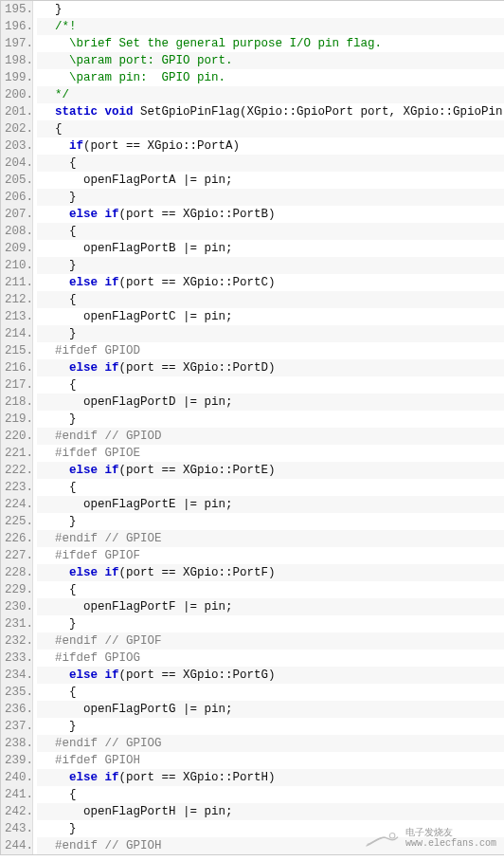 The image size is (504, 861). What do you see at coordinates (271, 78) in the screenshot?
I see `code-line: \param pin: GPIO pin.` at bounding box center [271, 78].